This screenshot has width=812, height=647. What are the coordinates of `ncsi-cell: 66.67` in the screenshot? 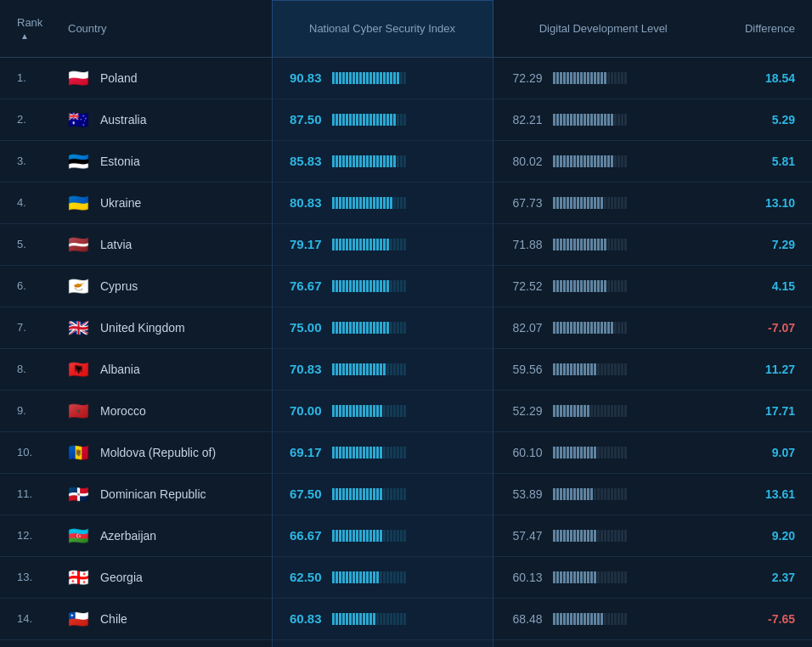 It's located at (382, 535).